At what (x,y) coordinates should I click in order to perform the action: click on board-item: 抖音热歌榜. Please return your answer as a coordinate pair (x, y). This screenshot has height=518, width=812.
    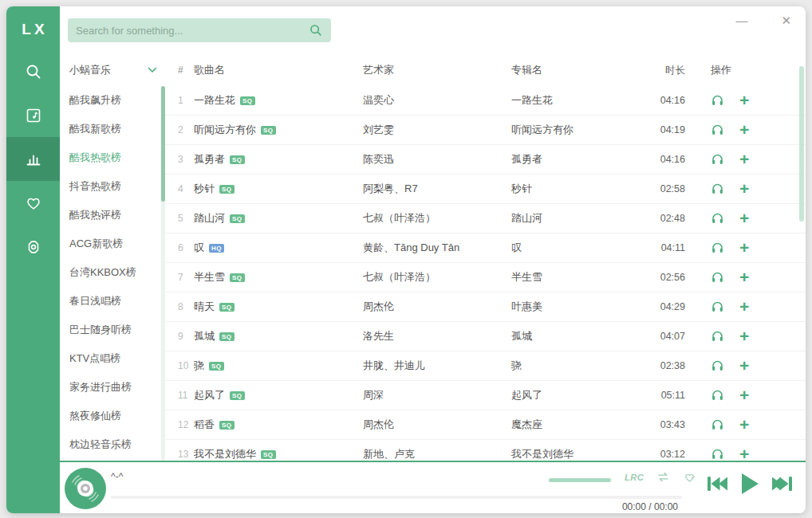
    Looking at the image, I should click on (112, 186).